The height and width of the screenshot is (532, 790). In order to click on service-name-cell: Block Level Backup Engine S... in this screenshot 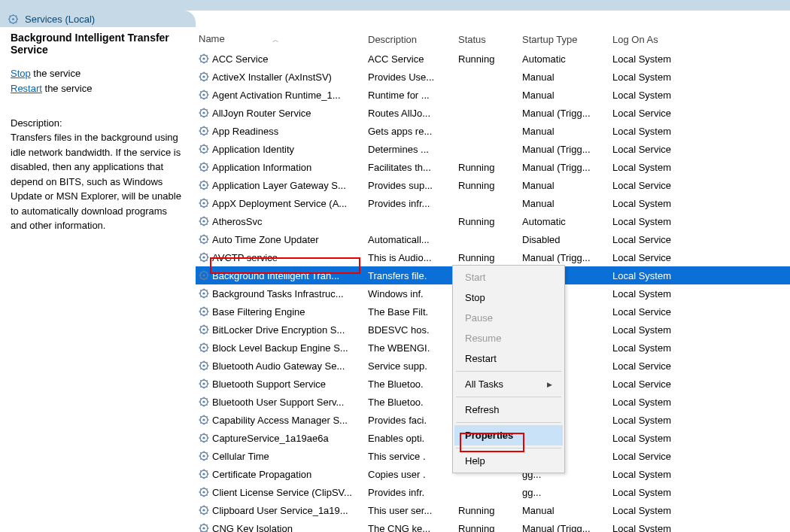, I will do `click(280, 348)`.